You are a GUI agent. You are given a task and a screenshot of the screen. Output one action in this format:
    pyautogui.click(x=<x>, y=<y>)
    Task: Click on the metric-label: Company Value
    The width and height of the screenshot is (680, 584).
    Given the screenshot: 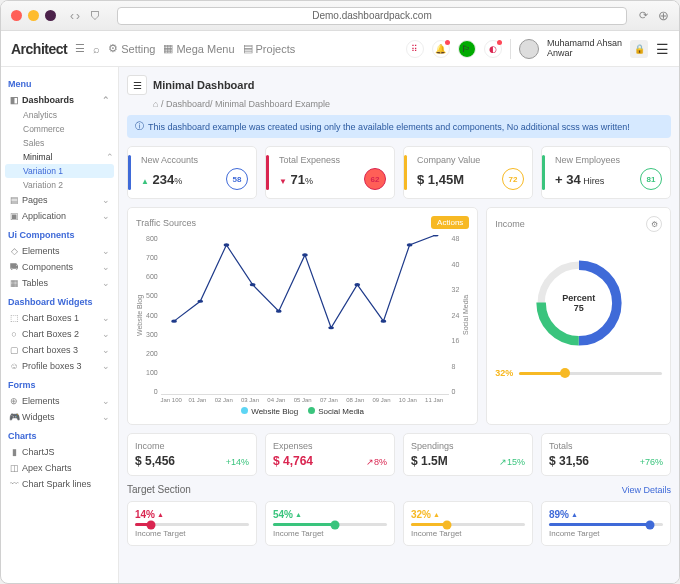 What is the action you would take?
    pyautogui.click(x=468, y=160)
    